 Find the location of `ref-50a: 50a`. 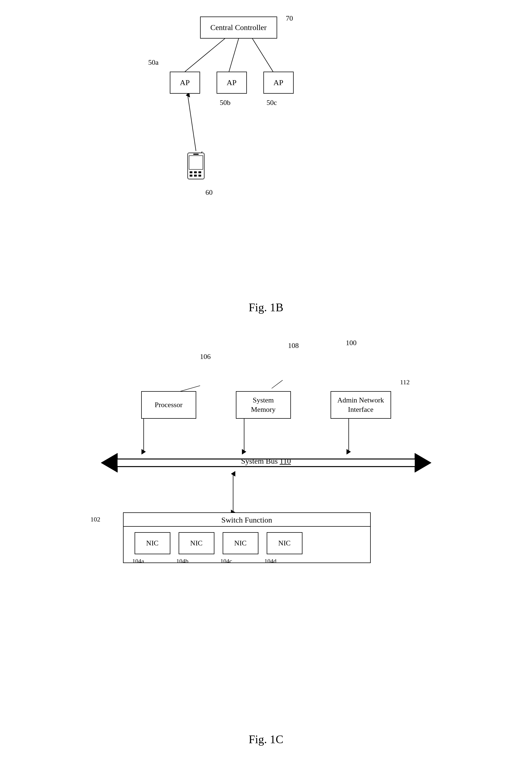

ref-50a: 50a is located at coordinates (153, 63).